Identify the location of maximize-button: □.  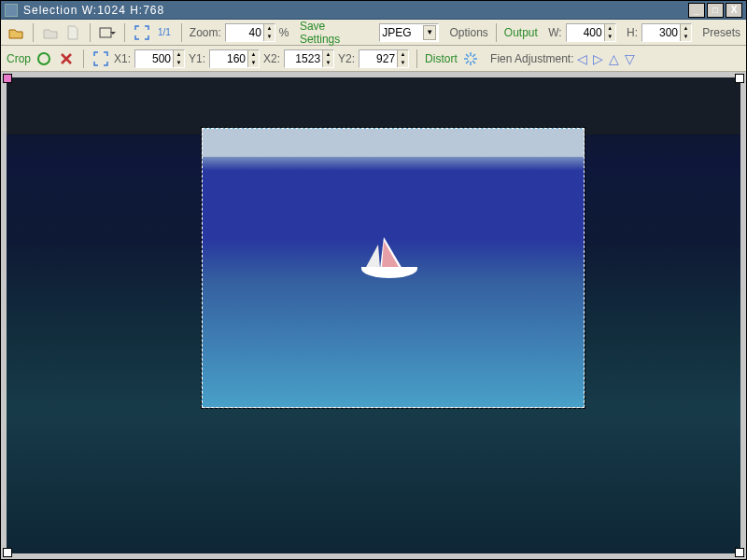
(715, 10).